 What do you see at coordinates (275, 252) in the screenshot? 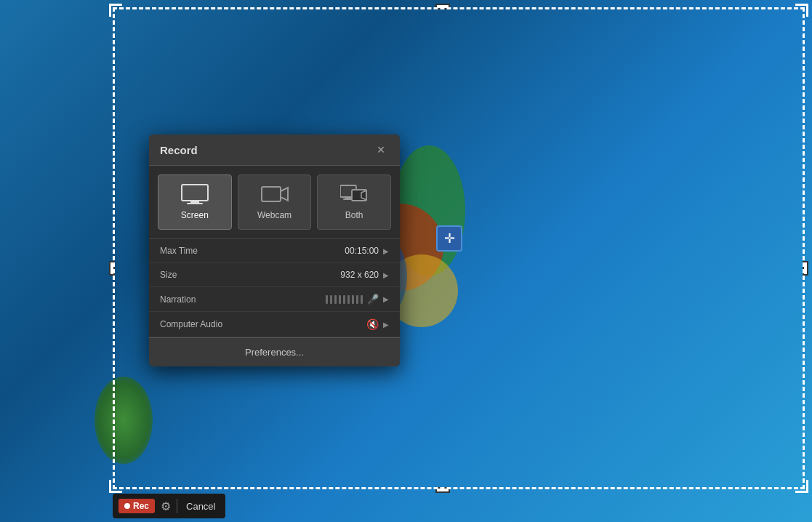
I see `max-time-row: Max Time 00:15:00 ▶` at bounding box center [275, 252].